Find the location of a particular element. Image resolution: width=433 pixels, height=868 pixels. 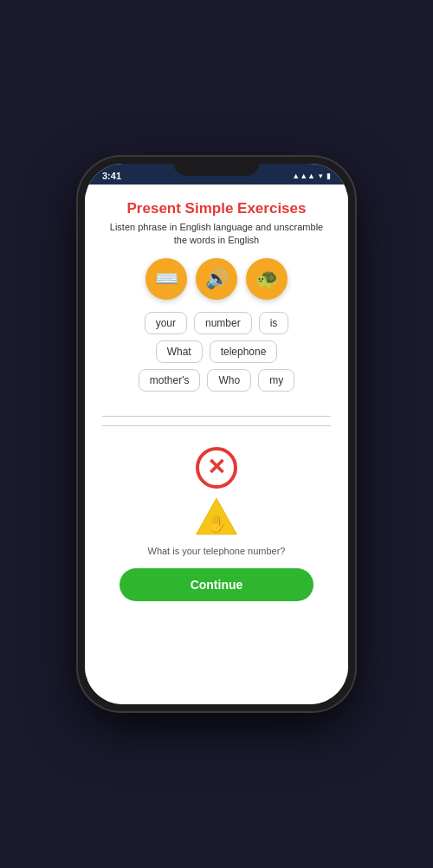

phone-notch is located at coordinates (216, 166).